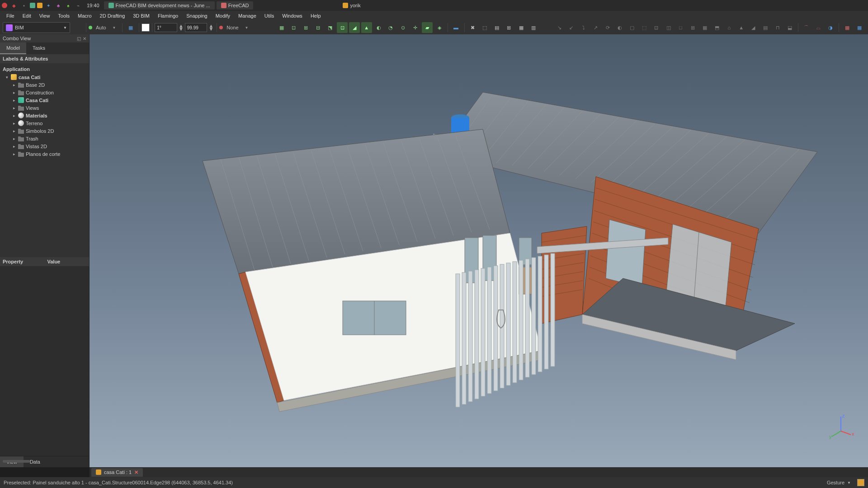 The width and height of the screenshot is (868, 488). Describe the element at coordinates (146, 28) in the screenshot. I see `line-color-swatch` at that location.